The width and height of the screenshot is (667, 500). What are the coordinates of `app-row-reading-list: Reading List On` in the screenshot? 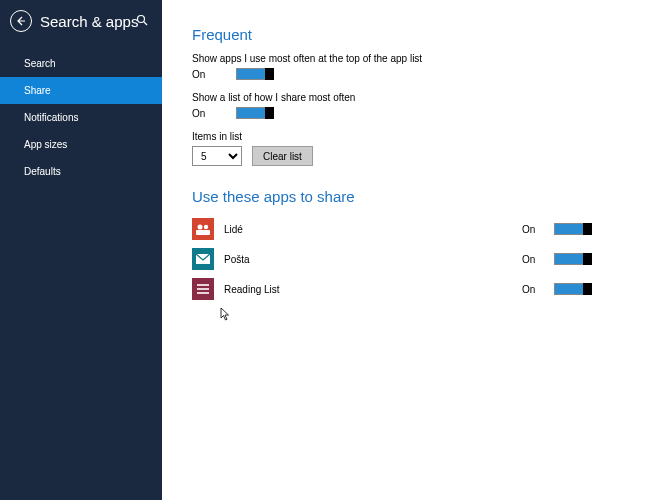 It's located at (392, 289).